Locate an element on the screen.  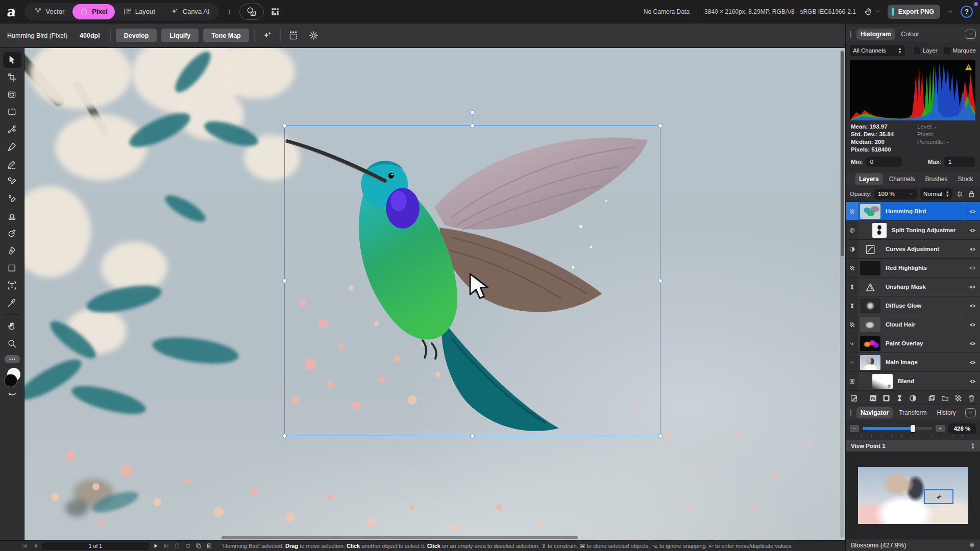
live-filter-icon is located at coordinates (899, 398).